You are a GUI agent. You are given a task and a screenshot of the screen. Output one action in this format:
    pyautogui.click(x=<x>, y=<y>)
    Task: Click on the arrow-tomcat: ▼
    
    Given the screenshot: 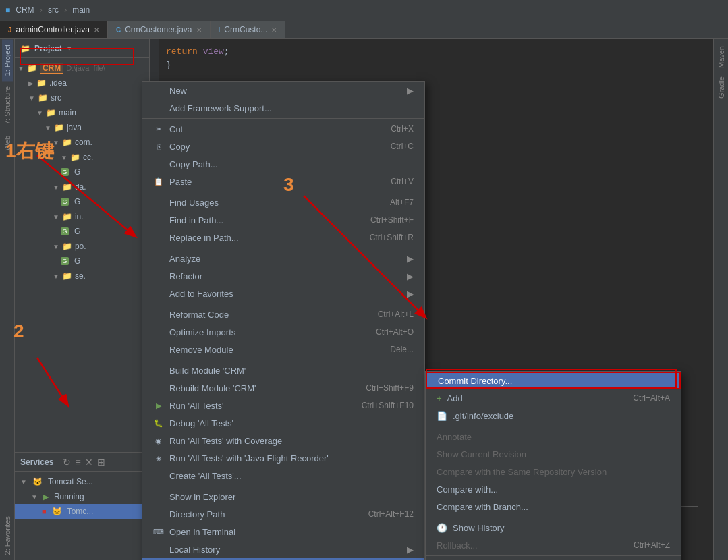 What is the action you would take?
    pyautogui.click(x=24, y=482)
    